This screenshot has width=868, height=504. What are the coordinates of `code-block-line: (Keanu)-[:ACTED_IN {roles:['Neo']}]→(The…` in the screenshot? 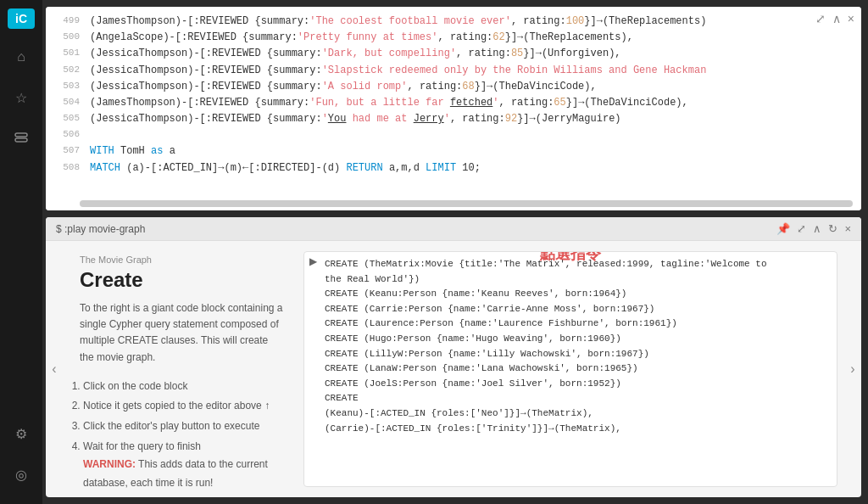 It's located at (577, 414).